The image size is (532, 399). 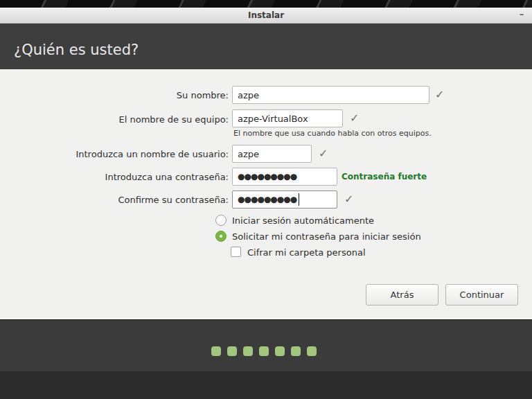 What do you see at coordinates (482, 295) in the screenshot?
I see `continue-button: Continuar` at bounding box center [482, 295].